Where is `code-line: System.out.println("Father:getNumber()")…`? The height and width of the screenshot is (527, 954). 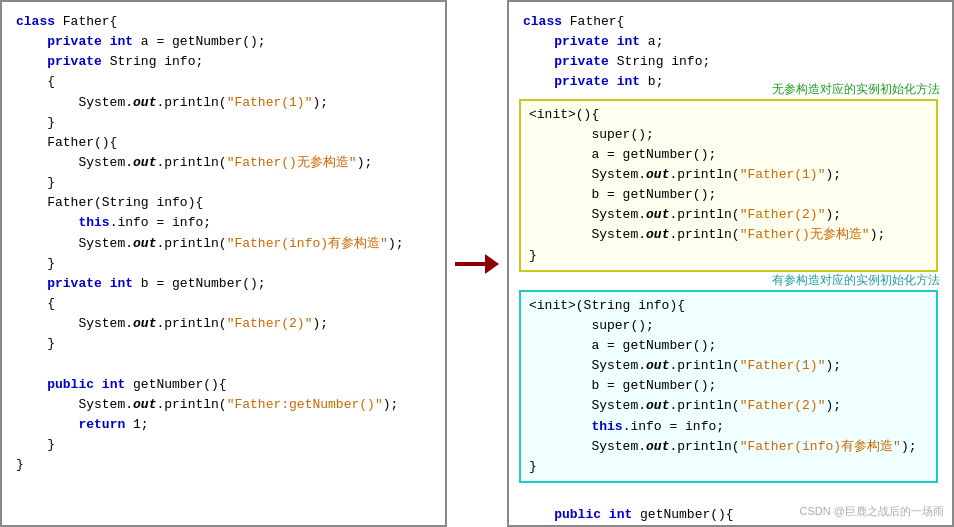 code-line: System.out.println("Father:getNumber()")… is located at coordinates (224, 405).